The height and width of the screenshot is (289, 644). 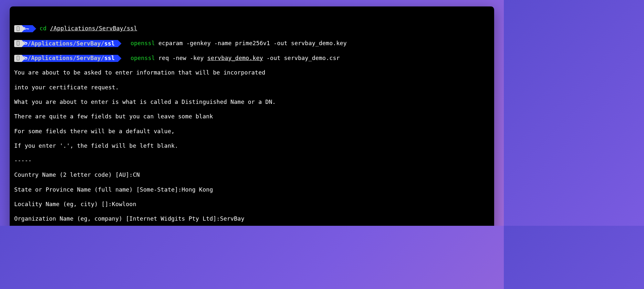 What do you see at coordinates (252, 132) in the screenshot?
I see `output-line: For some fields there will be a default …` at bounding box center [252, 132].